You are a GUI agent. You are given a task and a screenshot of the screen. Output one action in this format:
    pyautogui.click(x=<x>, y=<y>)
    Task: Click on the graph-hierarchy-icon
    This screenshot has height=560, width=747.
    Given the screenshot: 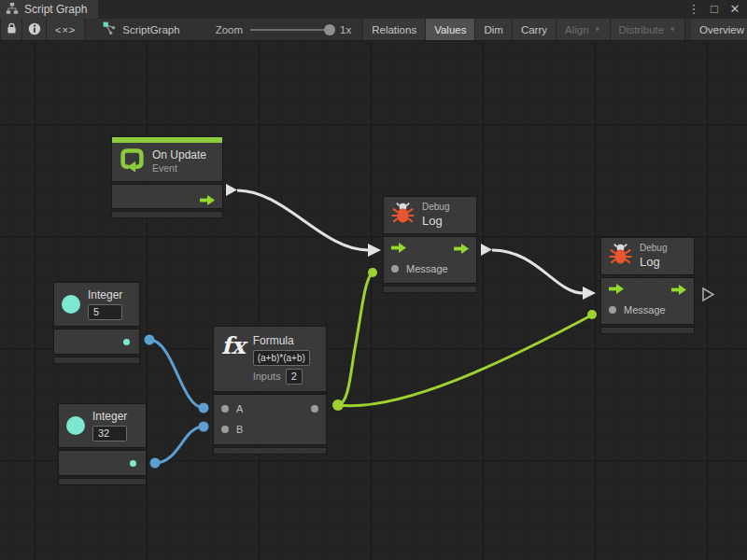 What is the action you would take?
    pyautogui.click(x=12, y=9)
    